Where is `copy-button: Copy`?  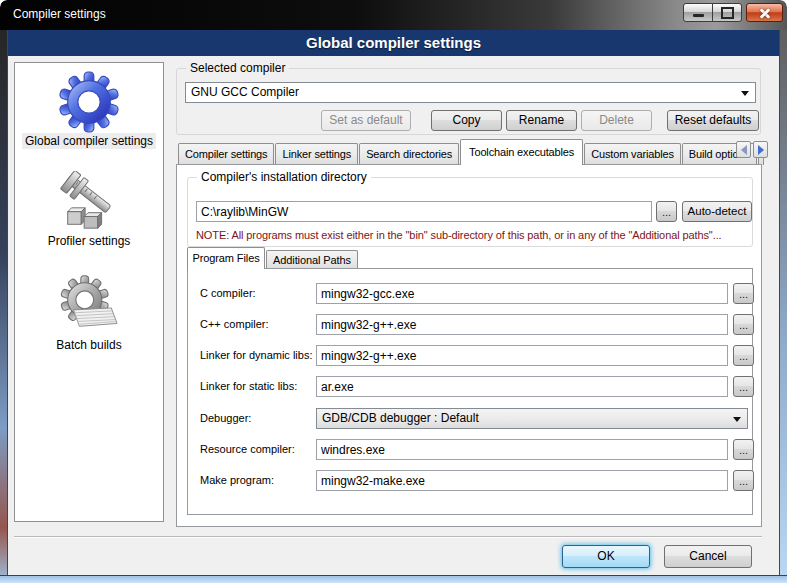
copy-button: Copy is located at coordinates (466, 120).